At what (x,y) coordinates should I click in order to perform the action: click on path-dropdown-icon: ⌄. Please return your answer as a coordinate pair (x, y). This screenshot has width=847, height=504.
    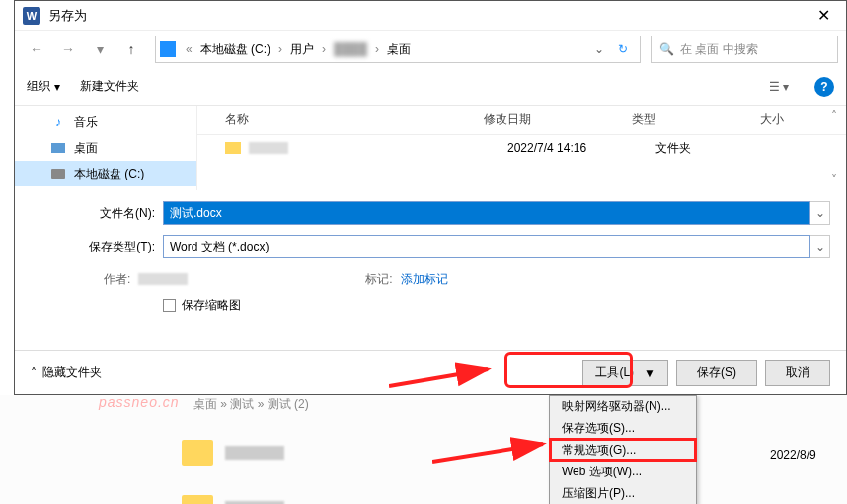
    Looking at the image, I should click on (599, 49).